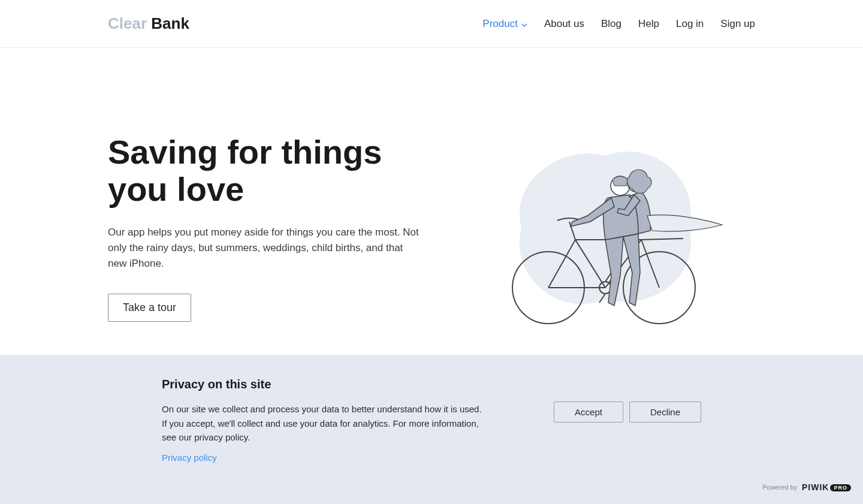 Image resolution: width=863 pixels, height=504 pixels. Describe the element at coordinates (690, 24) in the screenshot. I see `nav-login: Log in` at that location.